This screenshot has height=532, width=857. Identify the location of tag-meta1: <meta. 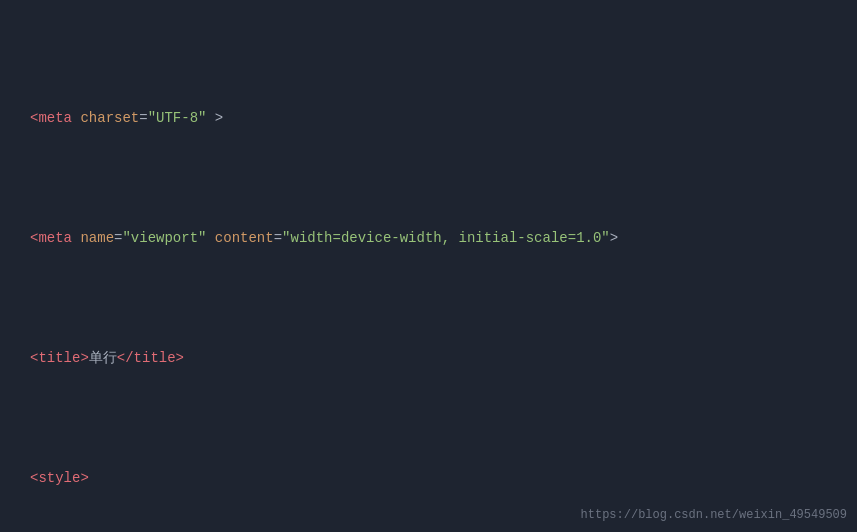
(51, 118).